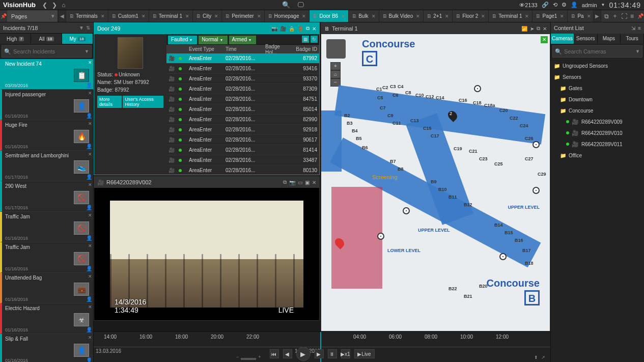  Describe the element at coordinates (243, 120) in the screenshot. I see `table-row: 🎥AreaEnter02/28/2016...82990` at that location.